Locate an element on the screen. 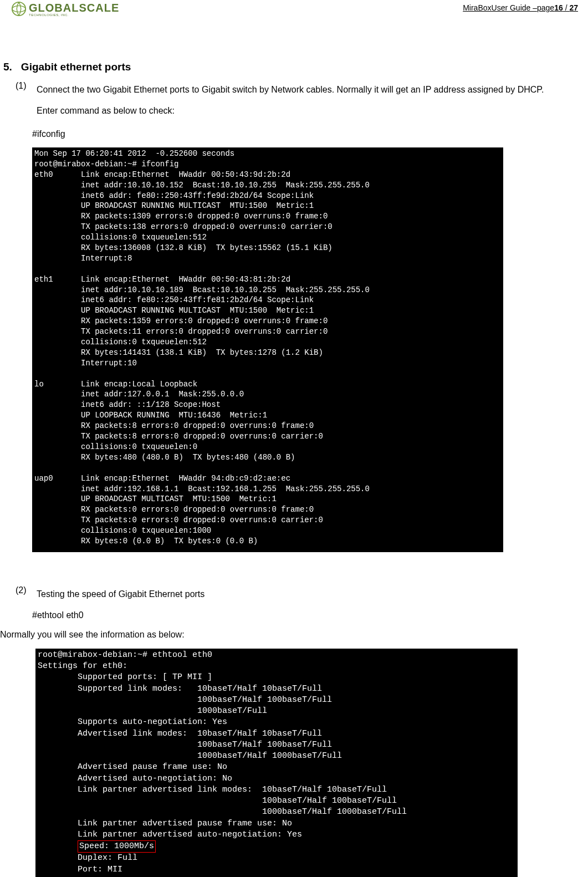 The image size is (588, 877). step-1-line2: Enter command as below to check: is located at coordinates (313, 111).